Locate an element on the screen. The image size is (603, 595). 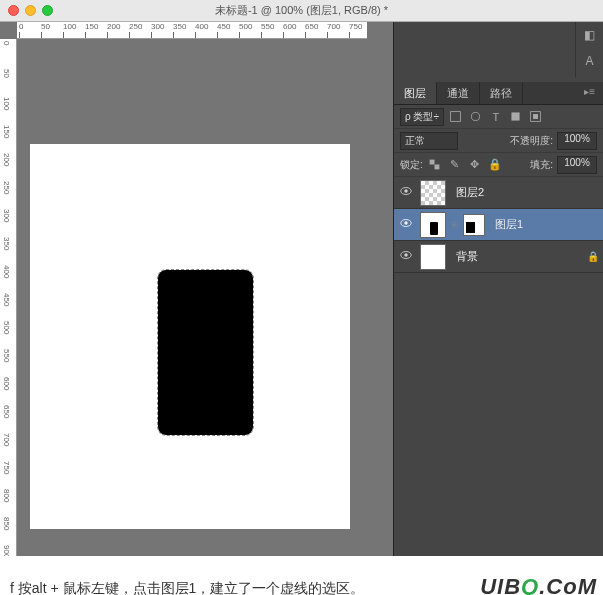
caption-text: f 按alt + 鼠标左键，点击图层1，建立了一个虚线的选区。 is located at coordinates (187, 588).